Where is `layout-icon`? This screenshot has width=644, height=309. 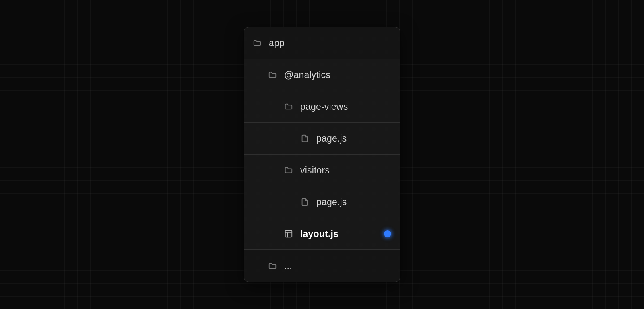
layout-icon is located at coordinates (289, 234).